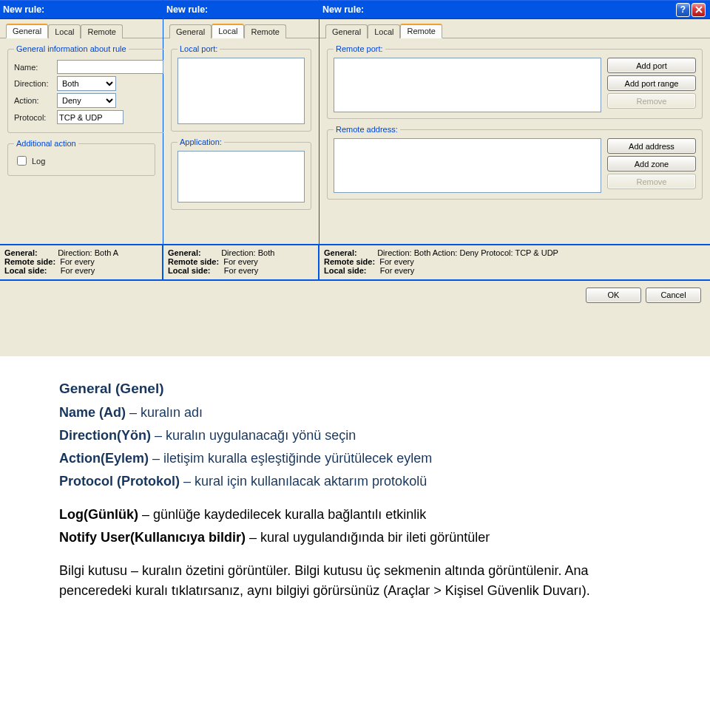 Image resolution: width=710 pixels, height=728 pixels. I want to click on group-additional-action: Additional action Log, so click(81, 157).